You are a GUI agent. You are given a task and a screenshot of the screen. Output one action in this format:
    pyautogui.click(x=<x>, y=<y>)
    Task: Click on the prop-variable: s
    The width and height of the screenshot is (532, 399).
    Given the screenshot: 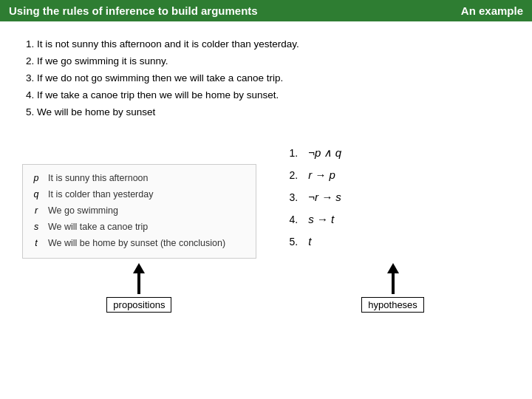 What is the action you would take?
    pyautogui.click(x=36, y=228)
    